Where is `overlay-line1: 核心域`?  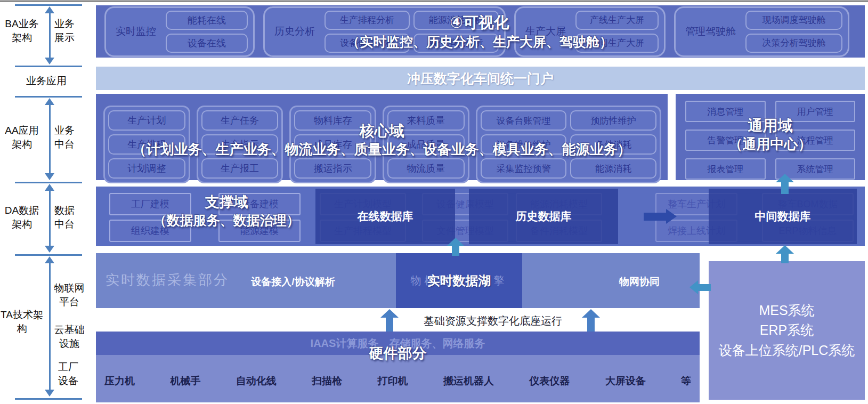
overlay-line1: 核心域 is located at coordinates (382, 131).